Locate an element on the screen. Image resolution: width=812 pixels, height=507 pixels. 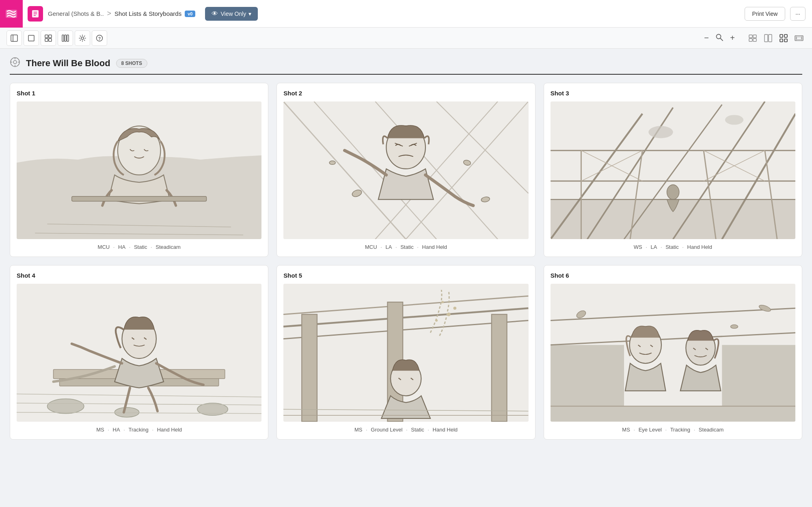
filmstrip-icon is located at coordinates (799, 38).